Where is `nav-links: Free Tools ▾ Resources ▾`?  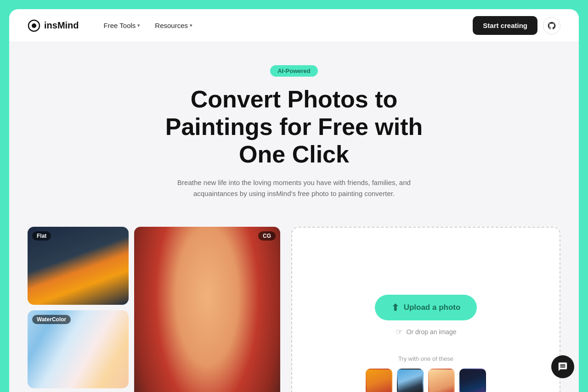
nav-links: Free Tools ▾ Resources ▾ is located at coordinates (285, 26).